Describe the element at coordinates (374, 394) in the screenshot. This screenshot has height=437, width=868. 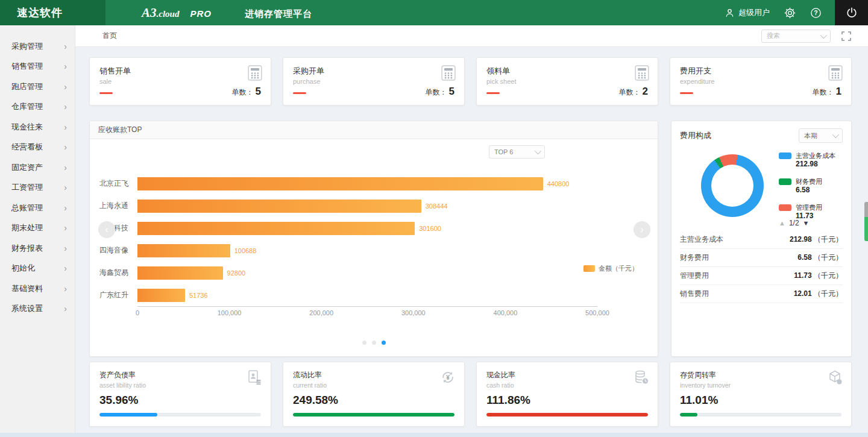
I see `ratio-card-current-ratio: 流动比率 current ratio ¥ 249.58%` at that location.